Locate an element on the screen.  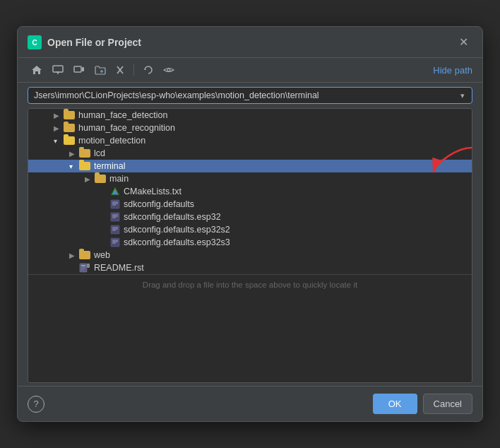
tree-item-human-face-detection: ▶ human_face_detection is located at coordinates (250, 115).